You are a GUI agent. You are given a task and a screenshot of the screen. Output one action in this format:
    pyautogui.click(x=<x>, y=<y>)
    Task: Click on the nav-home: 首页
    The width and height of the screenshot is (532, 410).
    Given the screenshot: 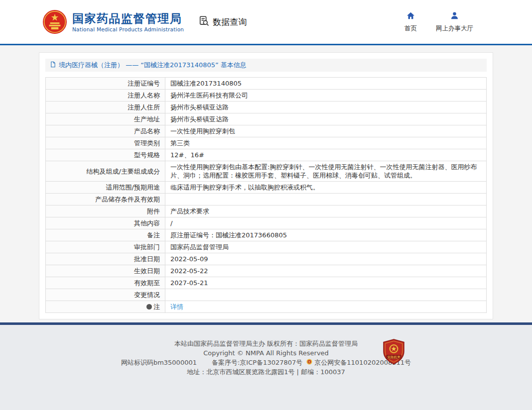 What is the action you would take?
    pyautogui.click(x=410, y=22)
    